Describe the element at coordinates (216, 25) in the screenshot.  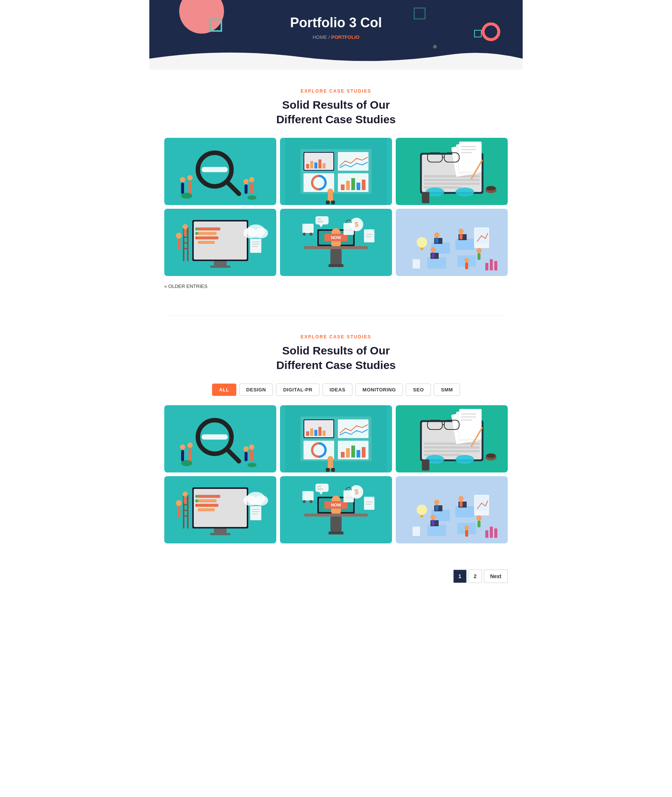
I see `teal-square-decoration` at that location.